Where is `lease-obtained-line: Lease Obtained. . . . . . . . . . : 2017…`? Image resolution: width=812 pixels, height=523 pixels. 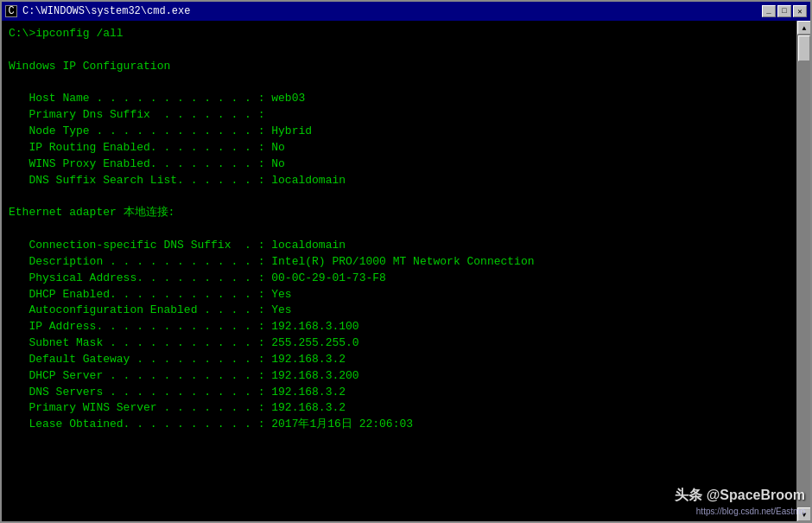
lease-obtained-line: Lease Obtained. . . . . . . . . . : 2017… is located at coordinates (399, 425).